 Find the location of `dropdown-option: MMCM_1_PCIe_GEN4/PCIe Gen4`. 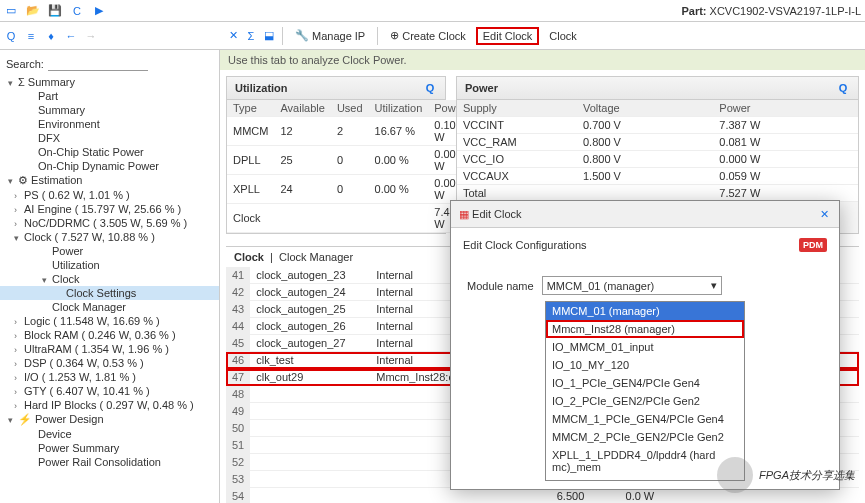

dropdown-option: MMCM_1_PCIe_GEN4/PCIe Gen4 is located at coordinates (645, 419).